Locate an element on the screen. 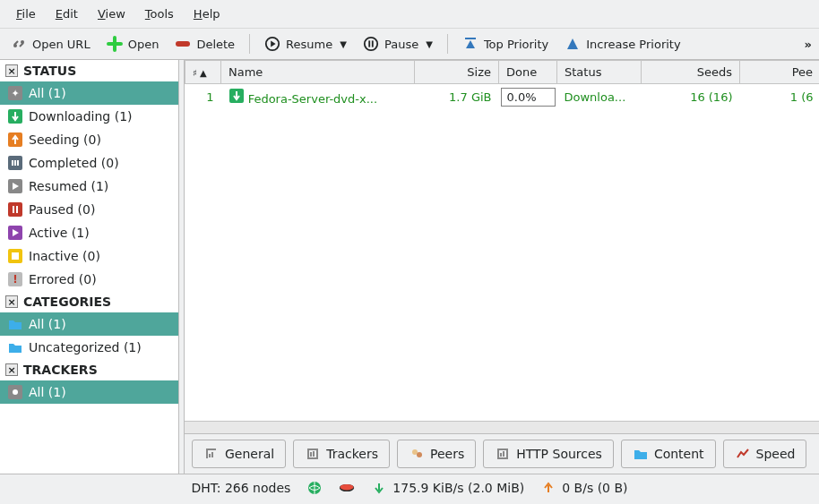 The width and height of the screenshot is (819, 504). tab-content: Content is located at coordinates (668, 454).